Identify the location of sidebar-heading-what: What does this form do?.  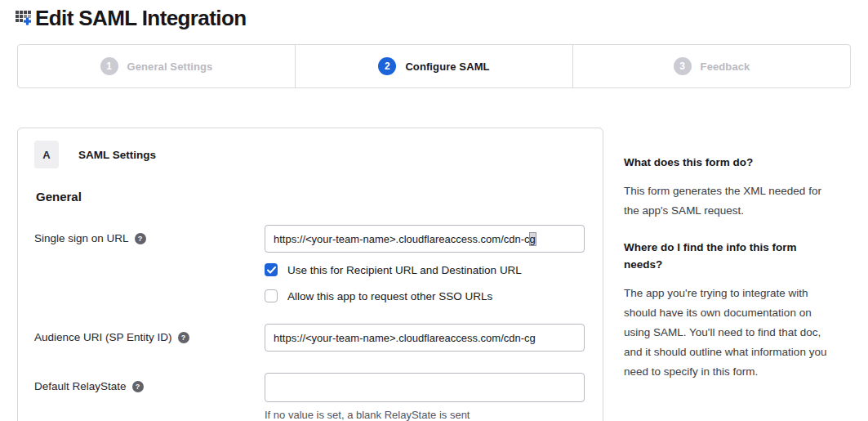
(728, 163).